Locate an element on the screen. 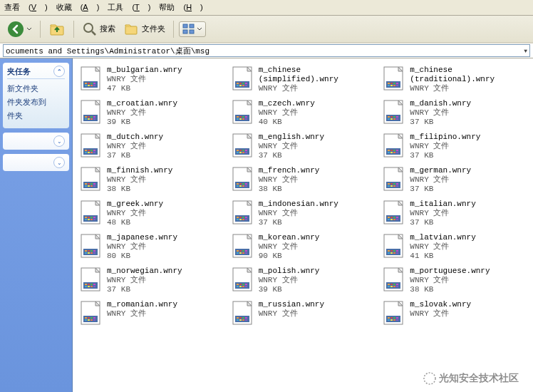 The height and width of the screenshot is (392, 533). panel-collapsed-1: ⌄ is located at coordinates (36, 141).